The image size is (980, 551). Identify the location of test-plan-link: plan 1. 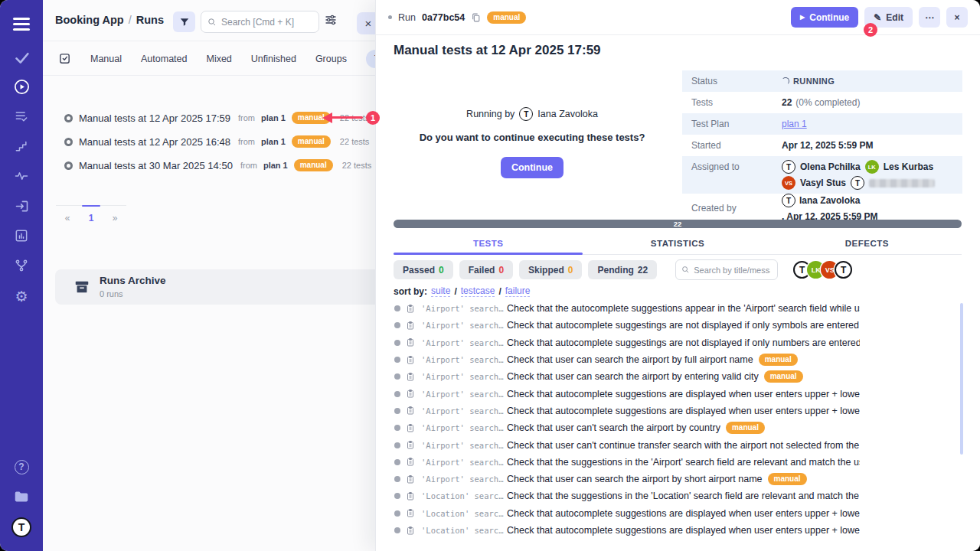
(795, 124).